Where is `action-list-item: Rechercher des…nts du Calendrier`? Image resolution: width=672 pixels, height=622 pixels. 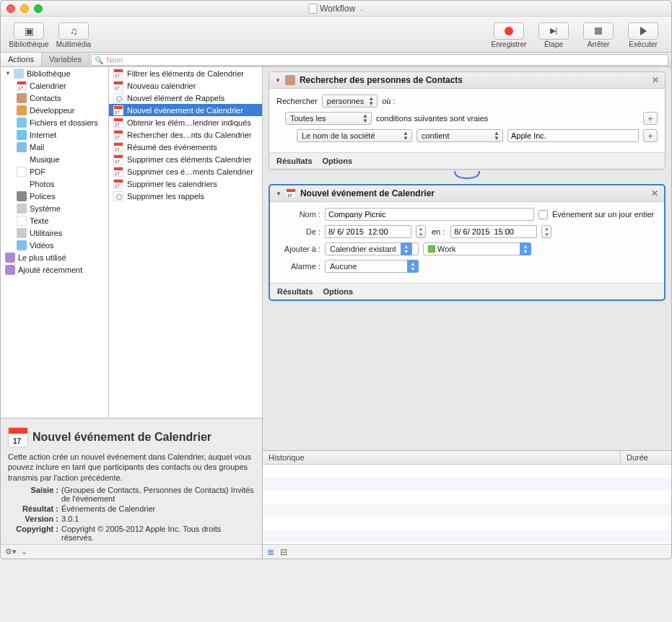
action-list-item: Rechercher des…nts du Calendrier is located at coordinates (186, 134).